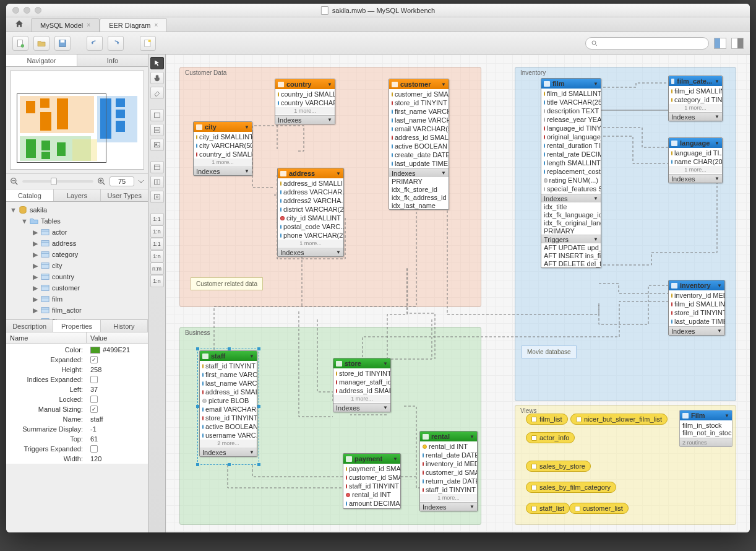 The height and width of the screenshot is (551, 756). I want to click on table-rental: rental▼rental_id INTrental_date DATE...i…, so click(449, 471).